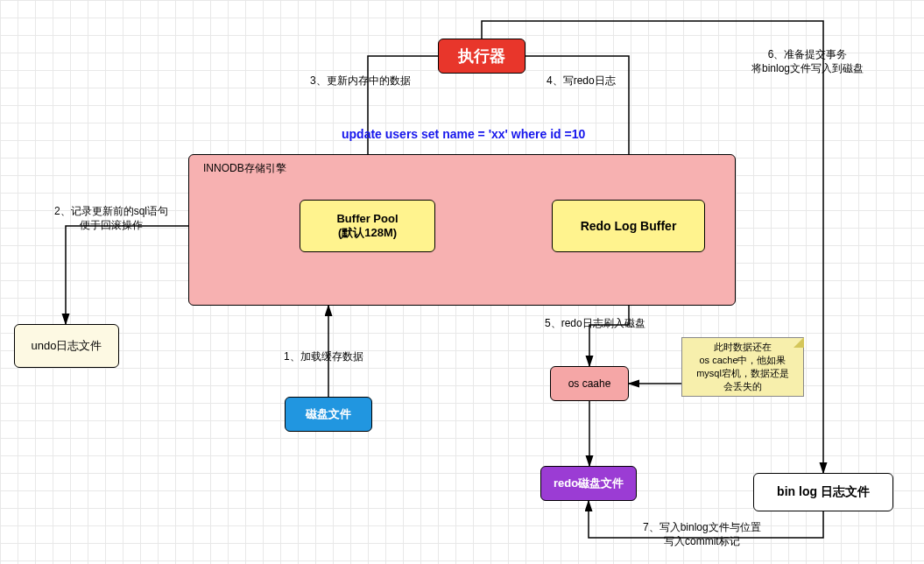 The width and height of the screenshot is (924, 564). Describe the element at coordinates (328, 414) in the screenshot. I see `disk-file-box: 磁盘文件` at that location.